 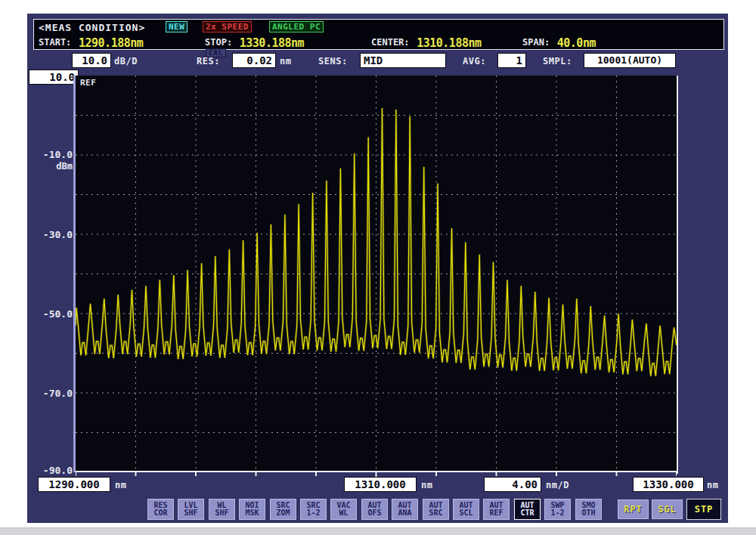 What do you see at coordinates (333, 61) in the screenshot?
I see `sensitivity-label: SENS:` at bounding box center [333, 61].